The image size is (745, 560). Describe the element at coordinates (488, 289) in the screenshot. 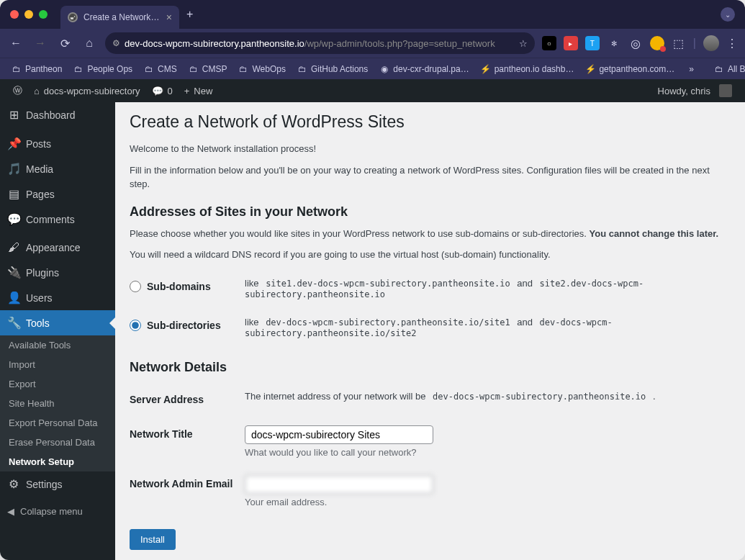

I see `subdomains-example: like site1.dev-docs-wpcm-subirectory.pan…` at that location.